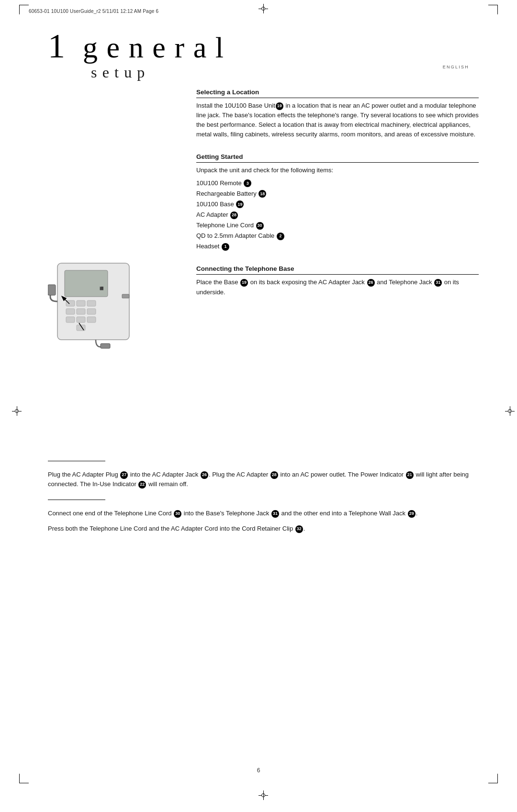 The width and height of the screenshot is (517, 812). I want to click on telephone-cord-text: Connect one end of the Telephone Line Co…, so click(263, 521).